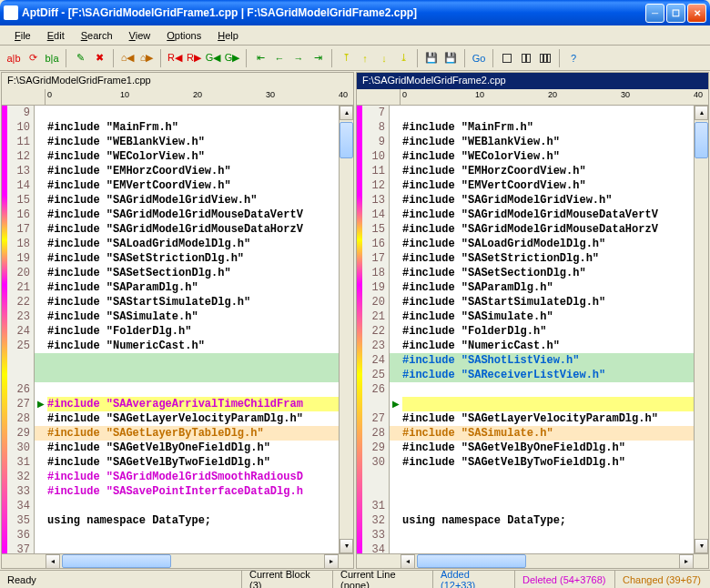 Image resolution: width=710 pixels, height=588 pixels. What do you see at coordinates (23, 35) in the screenshot?
I see `menu-file: File` at bounding box center [23, 35].